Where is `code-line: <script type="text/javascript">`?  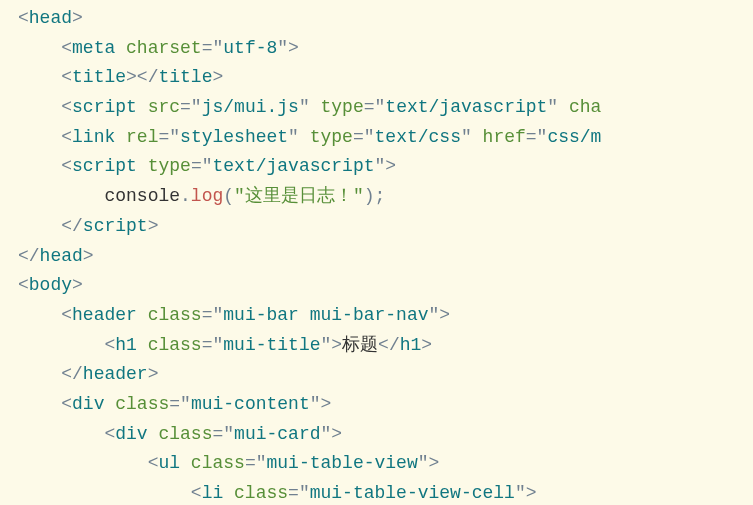 code-line: <script type="text/javascript"> is located at coordinates (376, 167).